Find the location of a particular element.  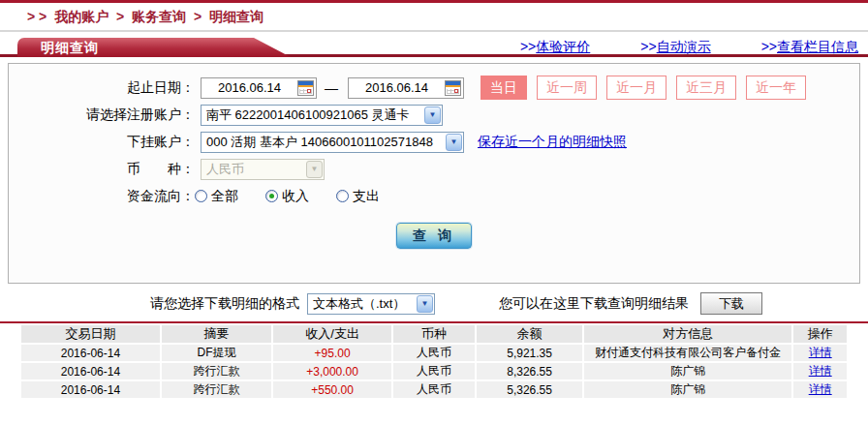

quick-range-year-button: 近一年 is located at coordinates (776, 87).